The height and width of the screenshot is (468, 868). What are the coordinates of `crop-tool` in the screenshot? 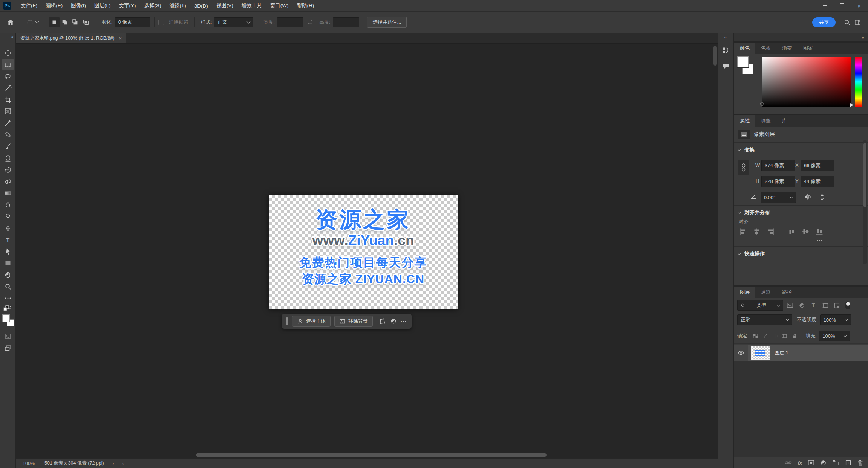 It's located at (8, 99).